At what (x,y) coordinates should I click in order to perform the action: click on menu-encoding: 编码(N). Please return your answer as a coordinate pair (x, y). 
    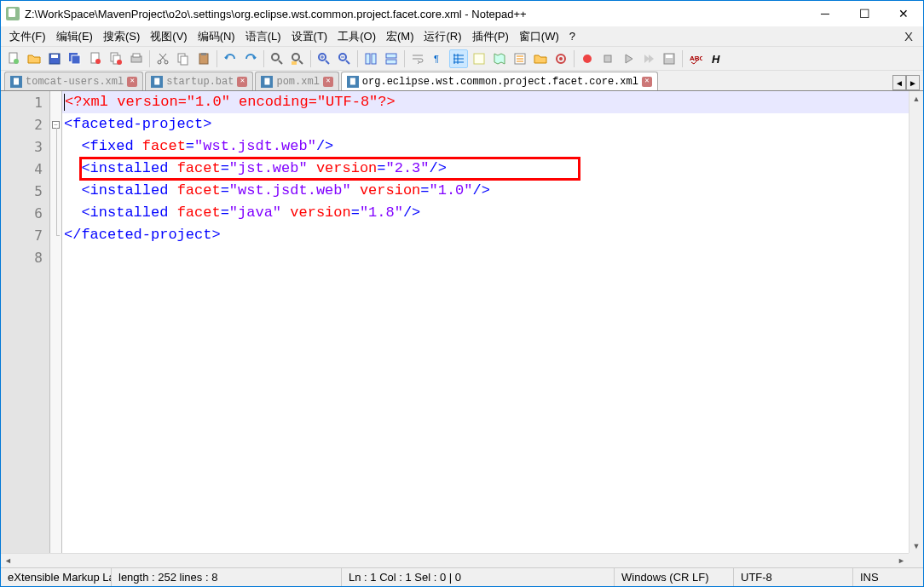
    Looking at the image, I should click on (217, 37).